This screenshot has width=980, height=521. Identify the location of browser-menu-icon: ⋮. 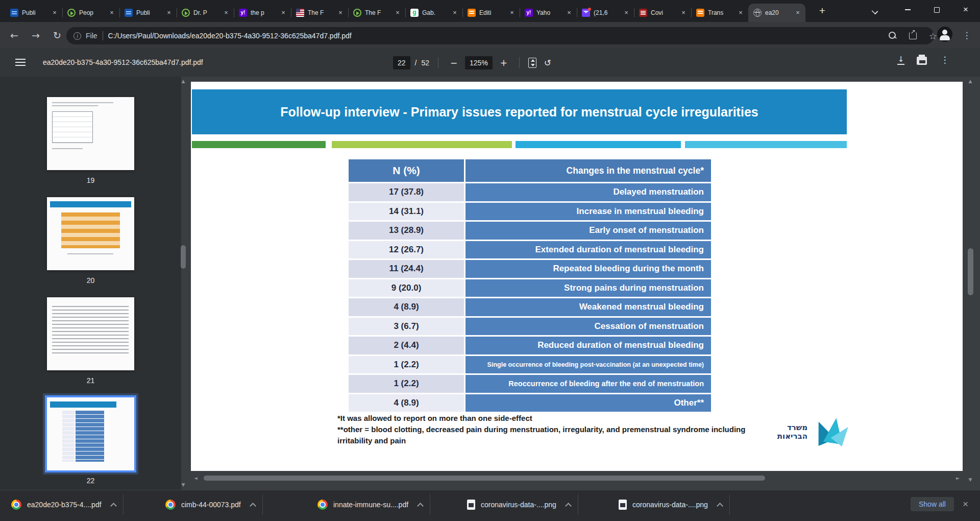
(967, 35).